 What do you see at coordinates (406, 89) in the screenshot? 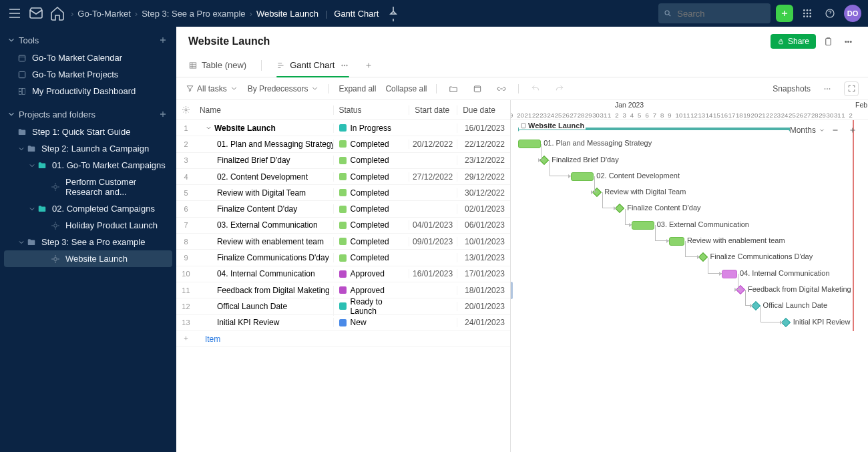
I see `collapse-all: Collapse all` at bounding box center [406, 89].